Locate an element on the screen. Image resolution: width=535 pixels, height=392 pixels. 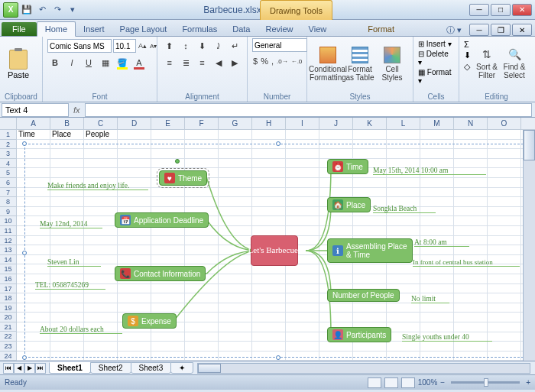
cells-insert-button: ⊞ Insert ▾ is located at coordinates (436, 44).